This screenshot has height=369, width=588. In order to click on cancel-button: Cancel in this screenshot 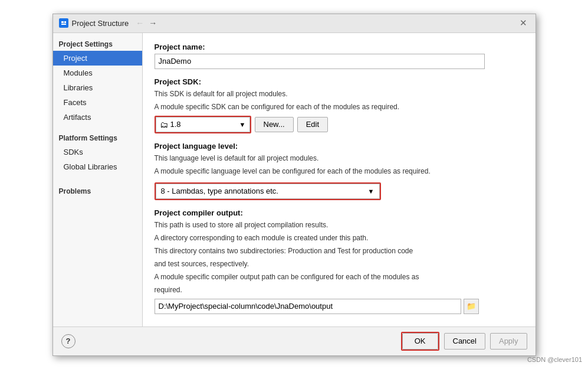, I will do `click(465, 341)`.